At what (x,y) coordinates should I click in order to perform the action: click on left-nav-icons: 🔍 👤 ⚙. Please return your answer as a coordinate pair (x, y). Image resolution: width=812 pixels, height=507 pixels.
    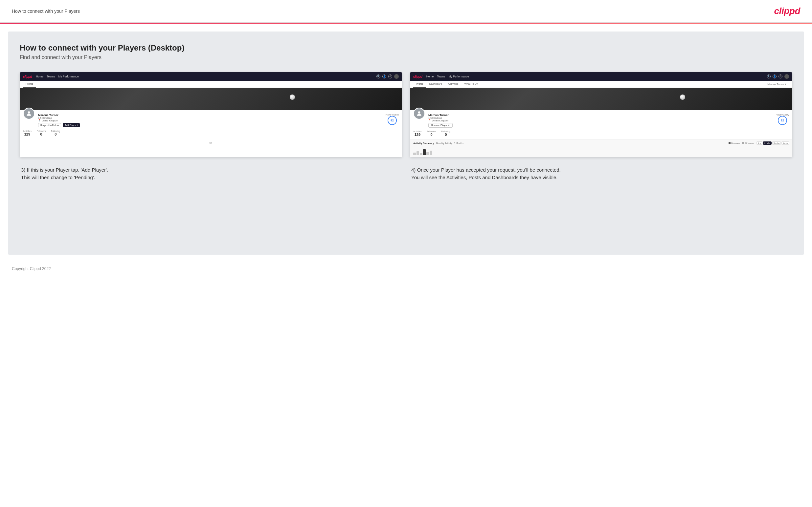
    Looking at the image, I should click on (388, 76).